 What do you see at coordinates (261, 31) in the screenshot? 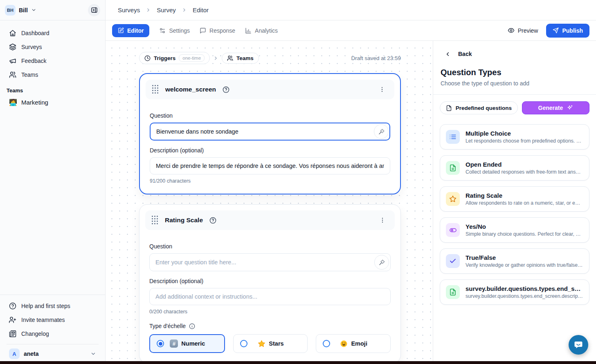
I see `tab-analytics: Analytics` at bounding box center [261, 31].